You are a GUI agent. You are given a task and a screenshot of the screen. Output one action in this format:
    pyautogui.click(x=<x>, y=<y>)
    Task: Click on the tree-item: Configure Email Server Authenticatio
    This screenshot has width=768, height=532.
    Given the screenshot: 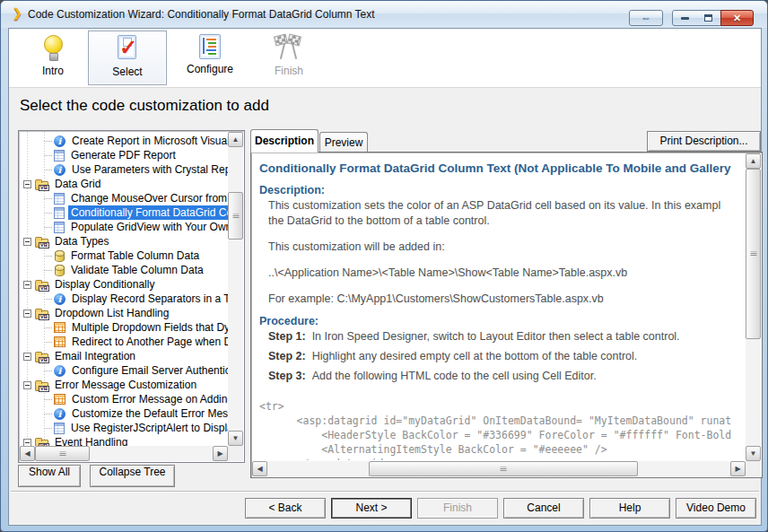 What is the action you would take?
    pyautogui.click(x=124, y=371)
    